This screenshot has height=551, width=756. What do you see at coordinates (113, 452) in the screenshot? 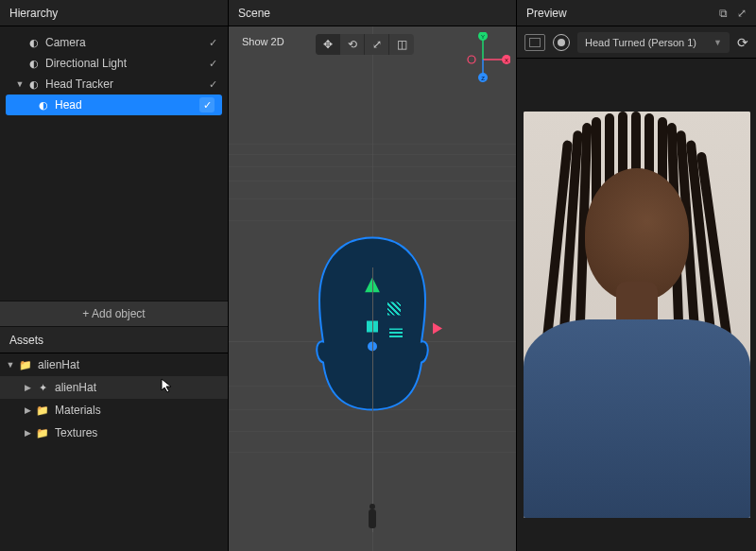
I see `assets-body: ▼ 📁 alienHat ▶ ✦ alienHat ▶ 📁 Materials …` at bounding box center [113, 452].